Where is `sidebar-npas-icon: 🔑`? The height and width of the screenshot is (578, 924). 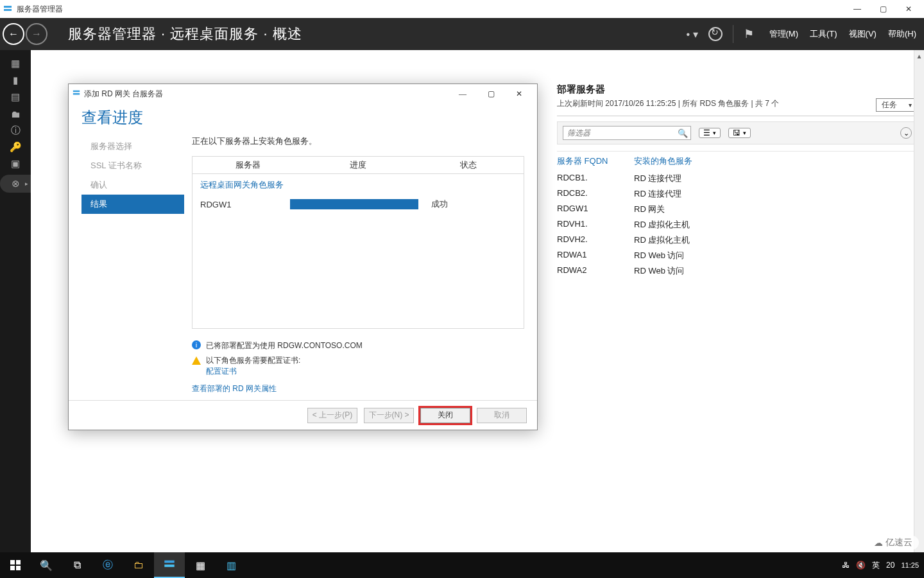
sidebar-npas-icon: 🔑 is located at coordinates (15, 147).